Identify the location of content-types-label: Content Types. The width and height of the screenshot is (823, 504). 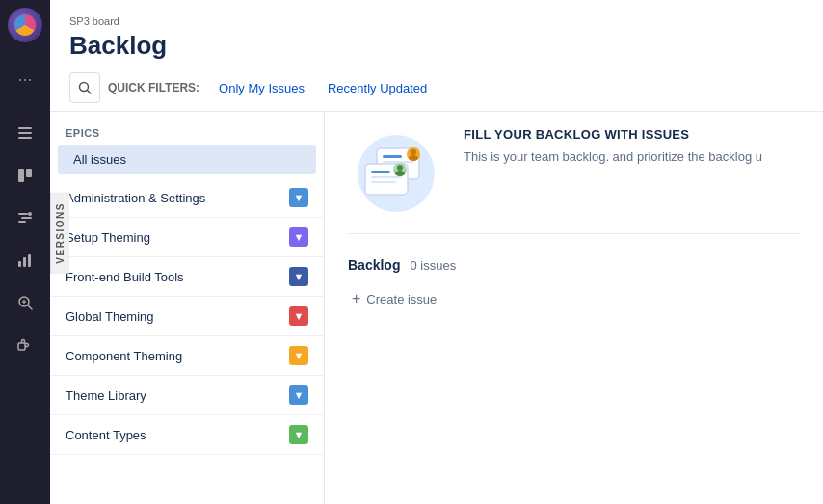
(106, 436).